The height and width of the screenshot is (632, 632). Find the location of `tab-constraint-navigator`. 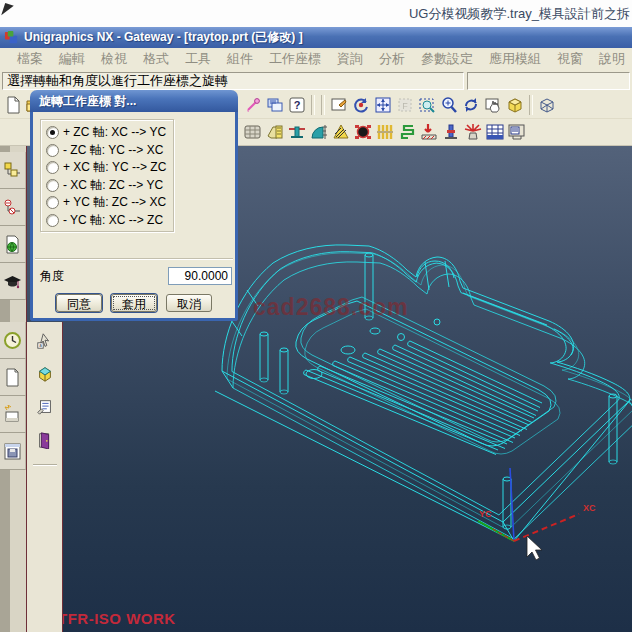

tab-constraint-navigator is located at coordinates (13, 208).